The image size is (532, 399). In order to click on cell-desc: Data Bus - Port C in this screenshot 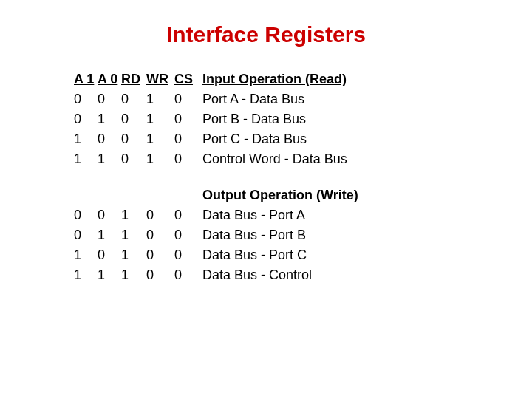, I will do `click(254, 256)`.